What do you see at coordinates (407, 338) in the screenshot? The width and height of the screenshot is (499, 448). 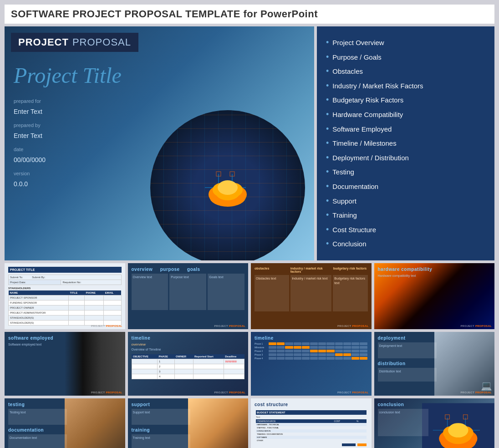 I see `thumb8-deployment-title: deployment` at bounding box center [407, 338].